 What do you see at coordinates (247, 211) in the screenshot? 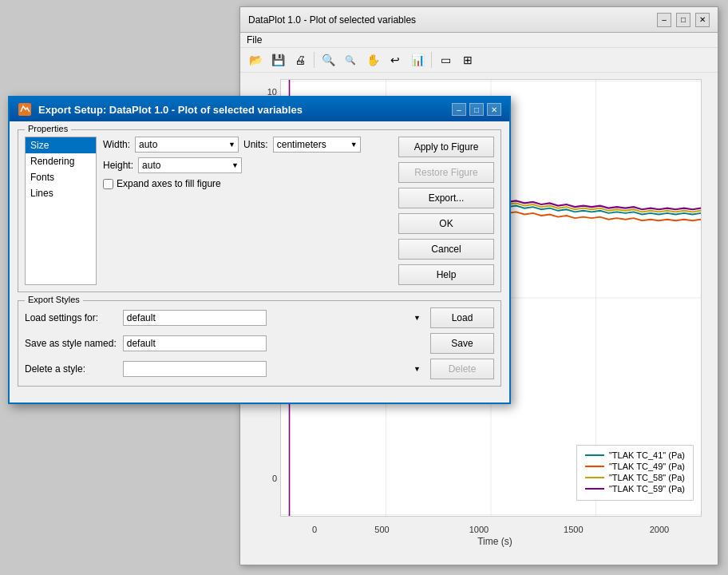
I see `properties-content: Width: auto 4 6 8 Units:` at bounding box center [247, 211].